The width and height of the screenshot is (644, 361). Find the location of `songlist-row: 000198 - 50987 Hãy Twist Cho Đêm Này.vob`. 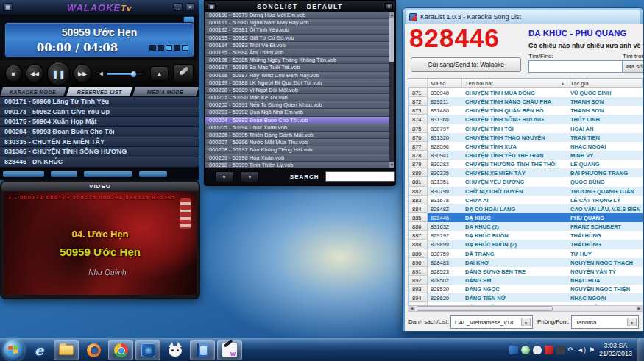

songlist-row: 000198 - 50987 Hãy Twist Cho Đêm Này.vob is located at coordinates (297, 76).